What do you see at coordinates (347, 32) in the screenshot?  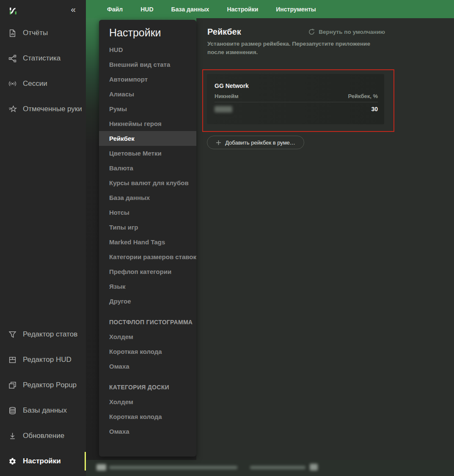 I see `reset-to-default-button: Вернуть по умолчанию` at bounding box center [347, 32].